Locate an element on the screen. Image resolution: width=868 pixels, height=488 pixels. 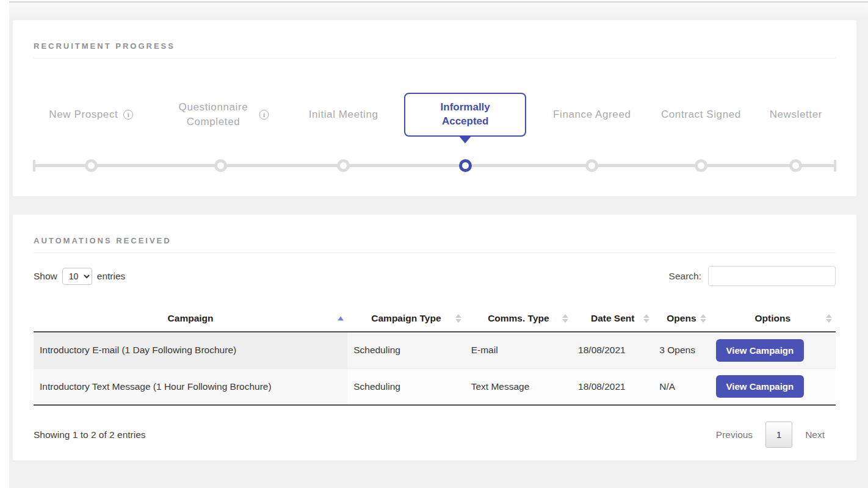
step-questionnaire-completed: Questionnaire Completed i is located at coordinates (221, 115).